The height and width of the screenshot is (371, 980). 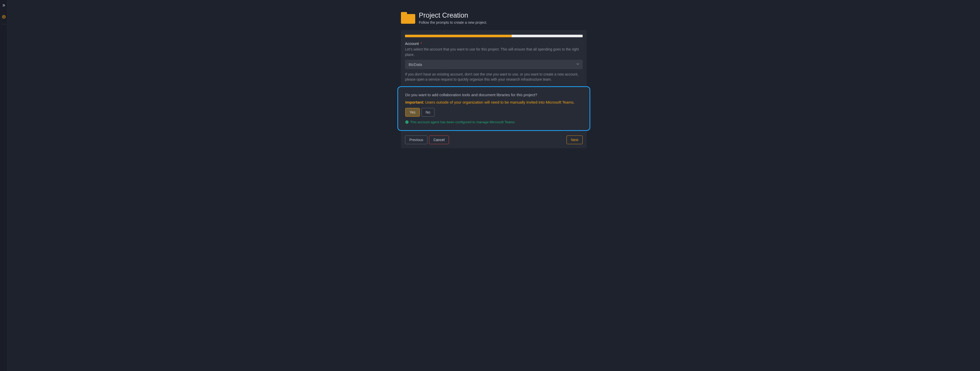 I want to click on important-label: Important:, so click(x=415, y=102).